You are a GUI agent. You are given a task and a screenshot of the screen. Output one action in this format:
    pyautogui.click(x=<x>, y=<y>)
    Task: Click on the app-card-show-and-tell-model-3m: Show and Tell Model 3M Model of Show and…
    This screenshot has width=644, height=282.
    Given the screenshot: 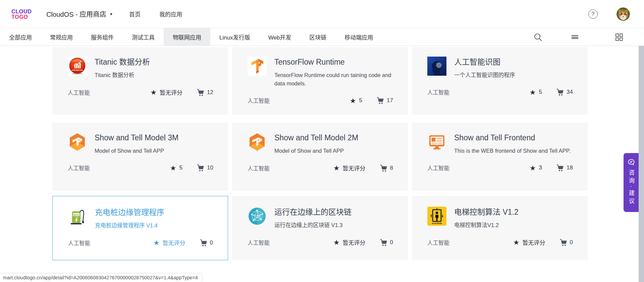 What is the action you would take?
    pyautogui.click(x=140, y=157)
    